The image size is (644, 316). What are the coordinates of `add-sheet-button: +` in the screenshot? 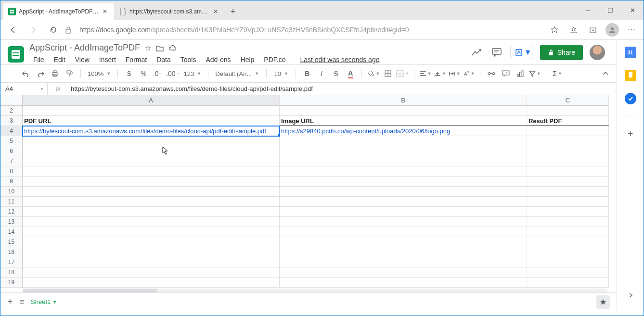 It's located at (10, 302).